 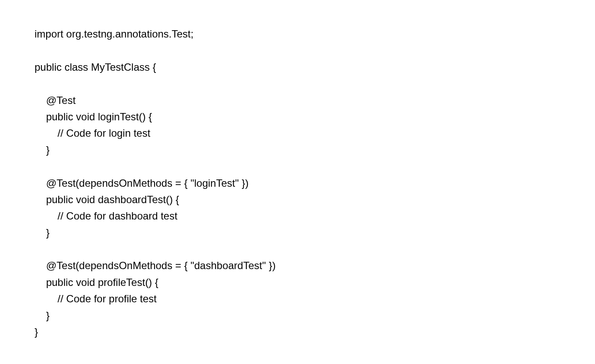 What do you see at coordinates (55, 100) in the screenshot?
I see `code-line: @Test` at bounding box center [55, 100].